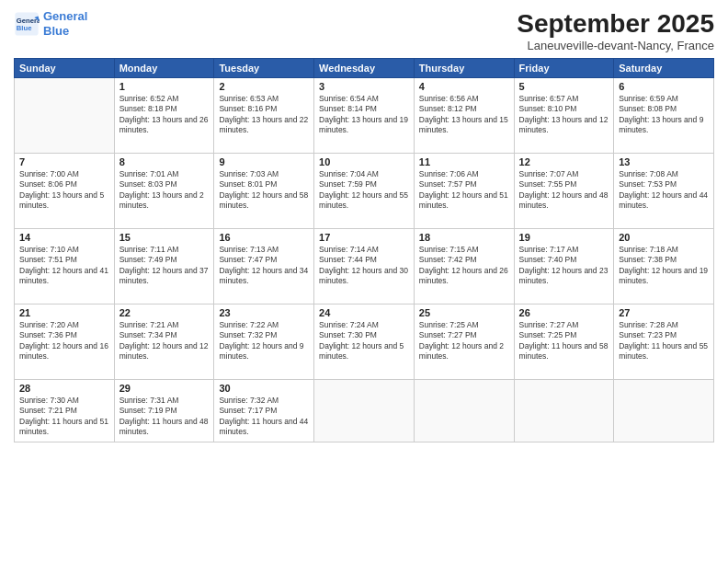  I want to click on cell-info: Sunrise: 7:20 AM Sunset: 7:36 PM Dayligh…, so click(64, 341).